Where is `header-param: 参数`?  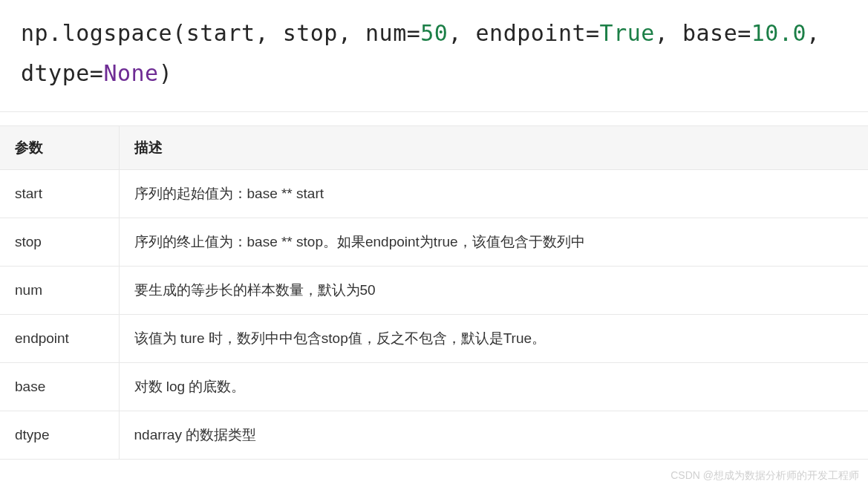
header-param: 参数 is located at coordinates (59, 148).